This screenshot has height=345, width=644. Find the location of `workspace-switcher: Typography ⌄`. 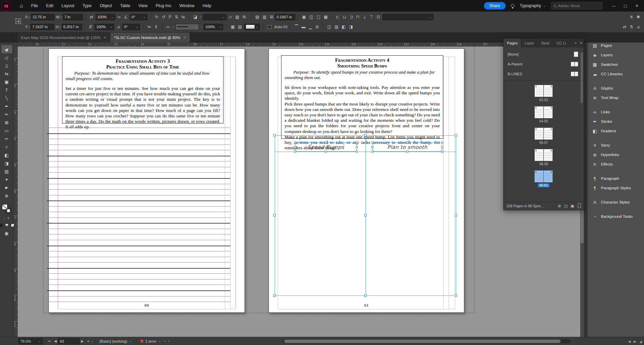

workspace-switcher: Typography ⌄ is located at coordinates (533, 6).